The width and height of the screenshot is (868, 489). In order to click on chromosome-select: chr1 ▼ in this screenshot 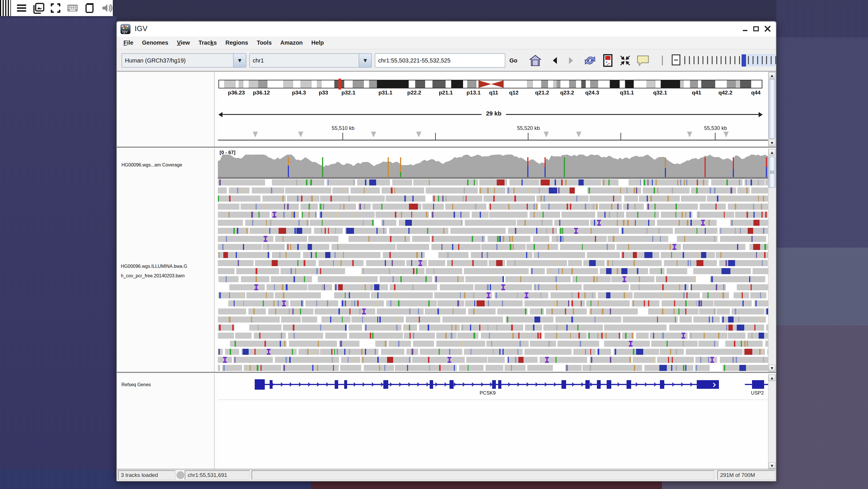, I will do `click(311, 61)`.